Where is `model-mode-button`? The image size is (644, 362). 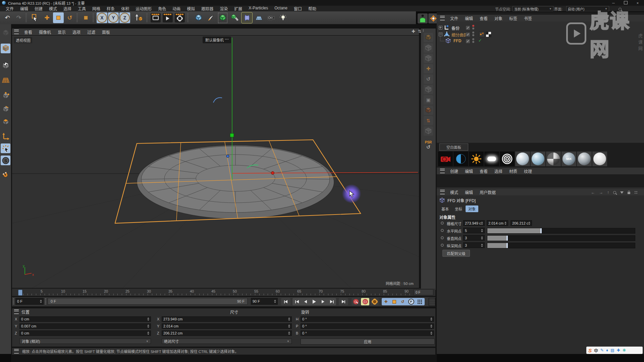 model-mode-button is located at coordinates (5, 48).